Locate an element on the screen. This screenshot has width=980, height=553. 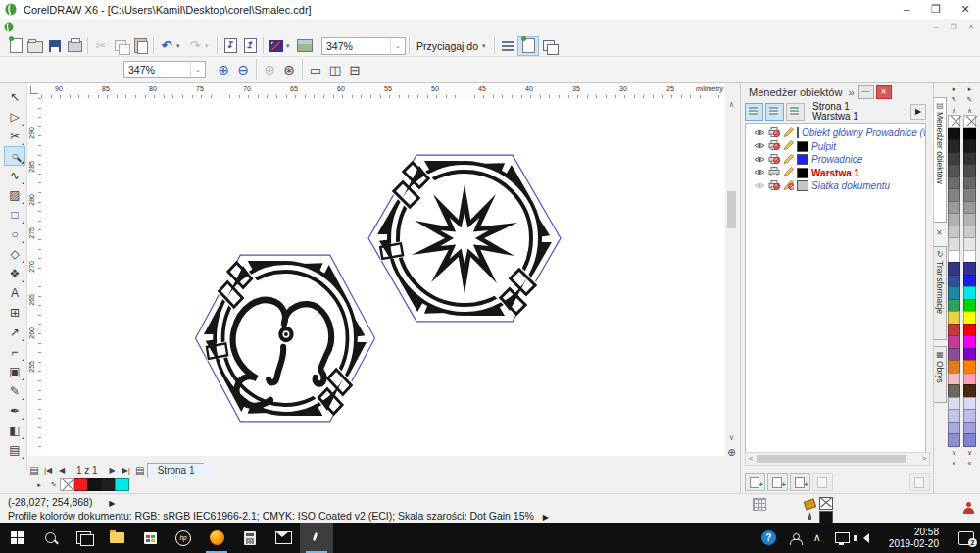
document-palette-eyedropper-icon: ✎ is located at coordinates (54, 484).